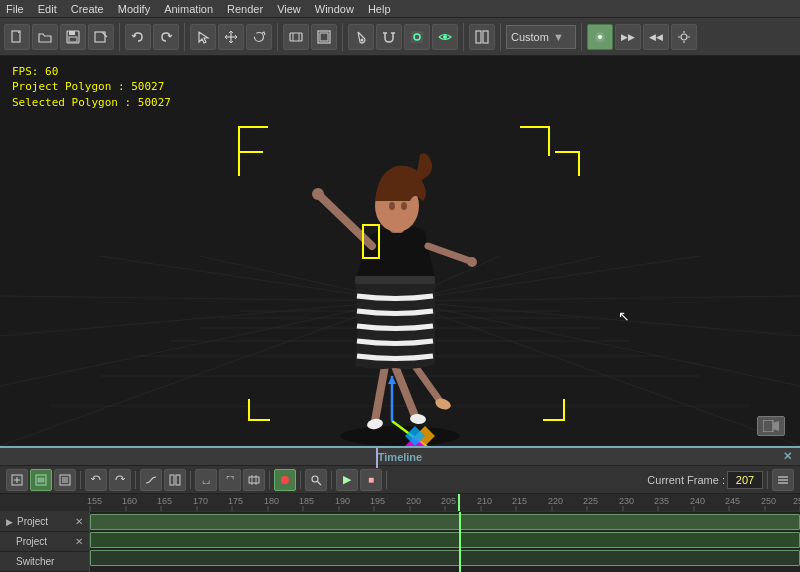  Describe the element at coordinates (130, 501) in the screenshot. I see `svg-text: 160` at that location.